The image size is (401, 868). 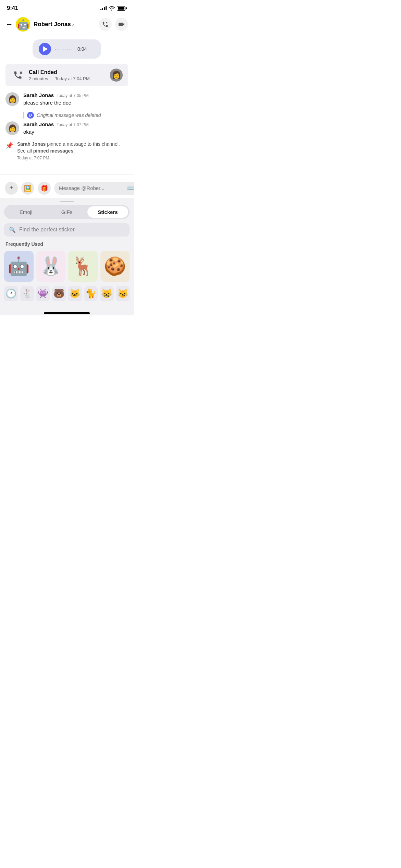 I want to click on play-button, so click(x=45, y=49).